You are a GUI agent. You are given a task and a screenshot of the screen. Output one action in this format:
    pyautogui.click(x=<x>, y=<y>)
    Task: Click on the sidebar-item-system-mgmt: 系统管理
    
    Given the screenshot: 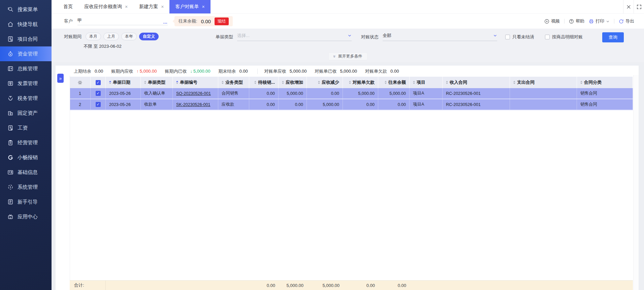 What is the action you would take?
    pyautogui.click(x=26, y=187)
    